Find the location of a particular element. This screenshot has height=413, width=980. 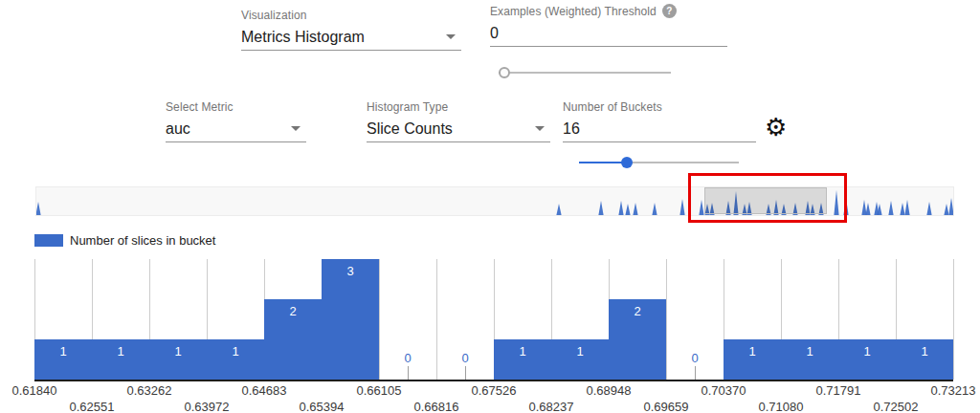

x-axis-tick-labels: 0.618400.625510.632620.639720.646830.653… is located at coordinates (507, 398).